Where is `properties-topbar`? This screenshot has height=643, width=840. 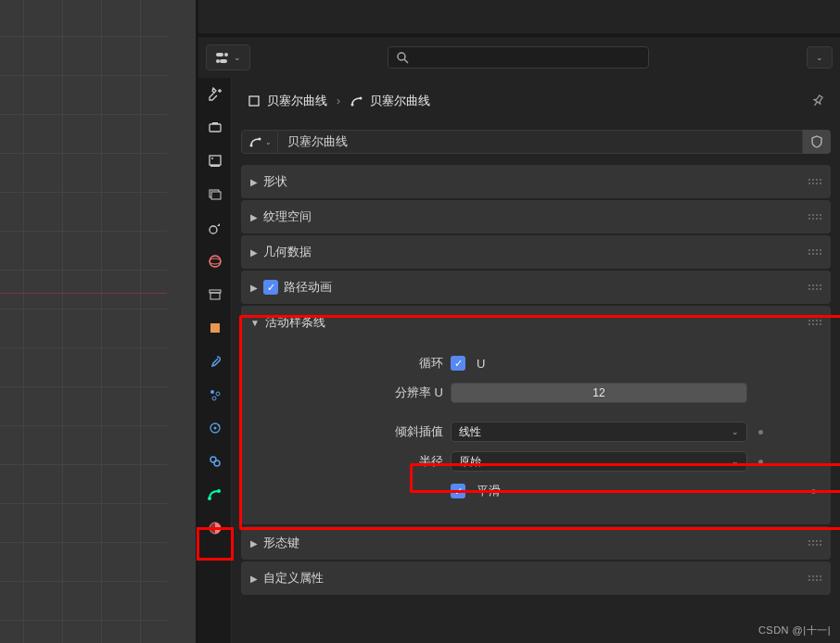 properties-topbar is located at coordinates (519, 19).